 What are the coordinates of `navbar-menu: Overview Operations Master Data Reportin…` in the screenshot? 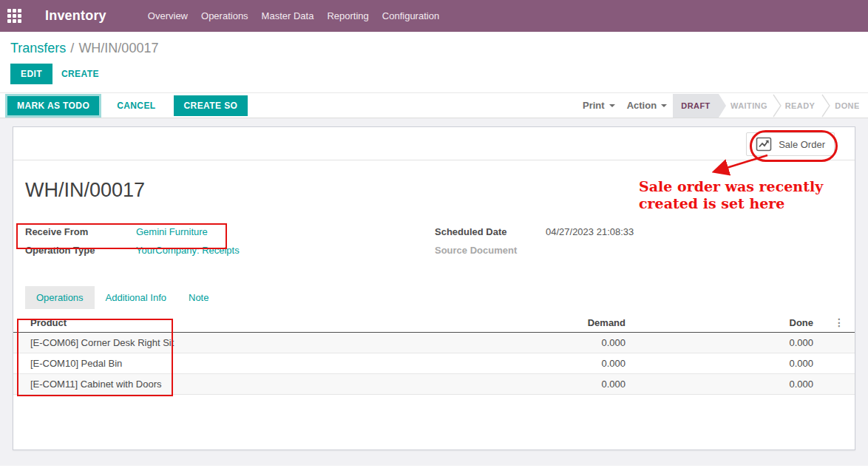 It's located at (294, 16).